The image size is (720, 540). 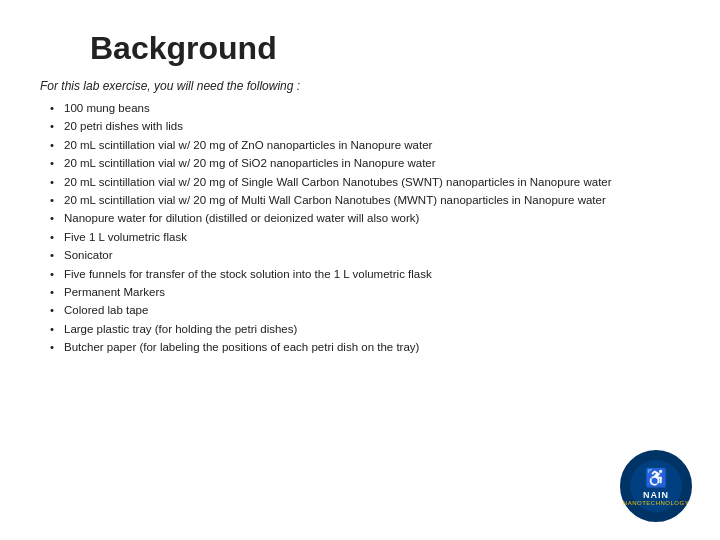 I want to click on list-item: 20 petri dishes with lids, so click(x=365, y=126).